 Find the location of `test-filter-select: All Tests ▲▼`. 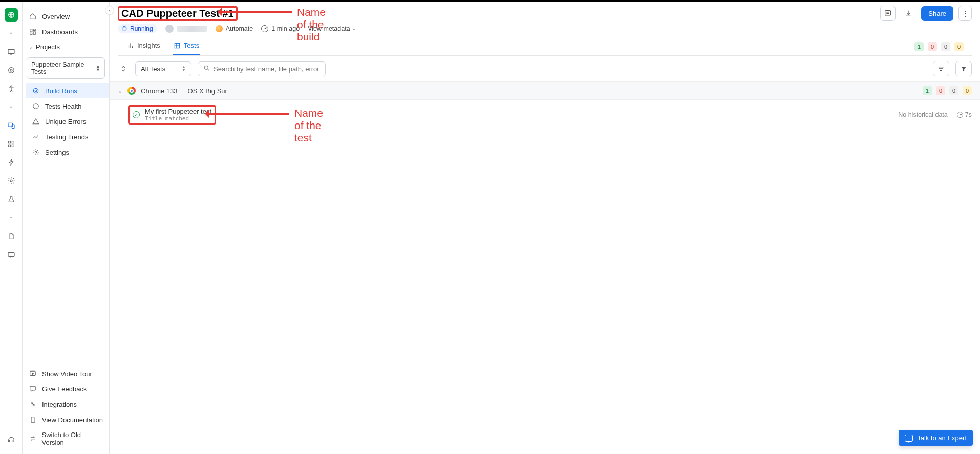

test-filter-select: All Tests ▲▼ is located at coordinates (163, 69).